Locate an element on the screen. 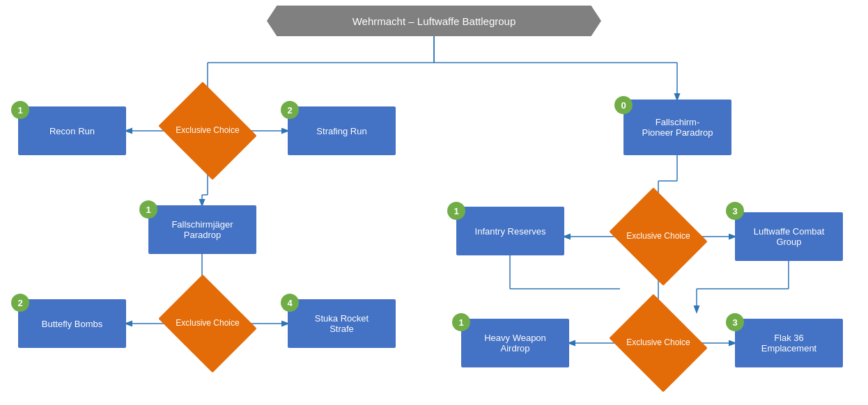 This screenshot has width=868, height=405. exclusive-choice-4: Exclusive Choice is located at coordinates (658, 343).